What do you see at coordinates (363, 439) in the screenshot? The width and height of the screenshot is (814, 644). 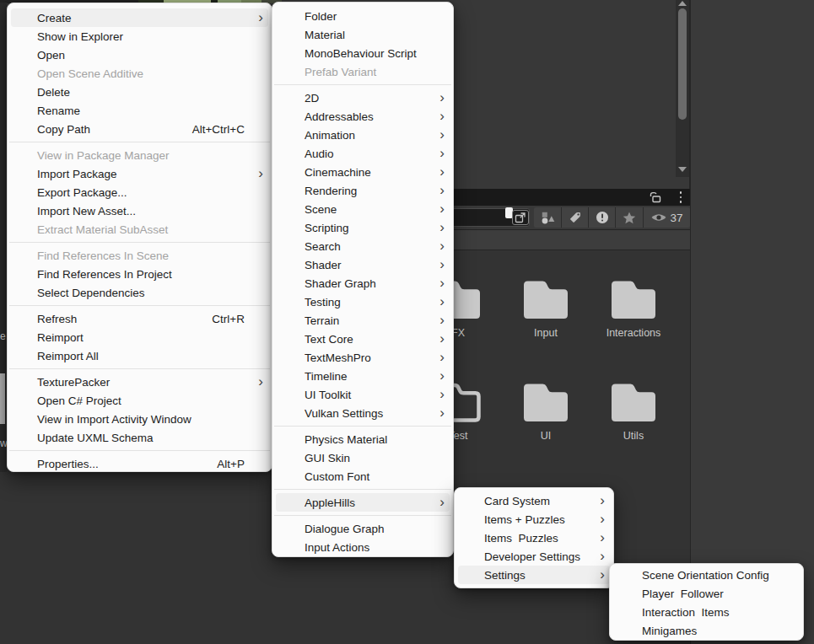 I see `menu-item-physics-material: Physics Material` at bounding box center [363, 439].